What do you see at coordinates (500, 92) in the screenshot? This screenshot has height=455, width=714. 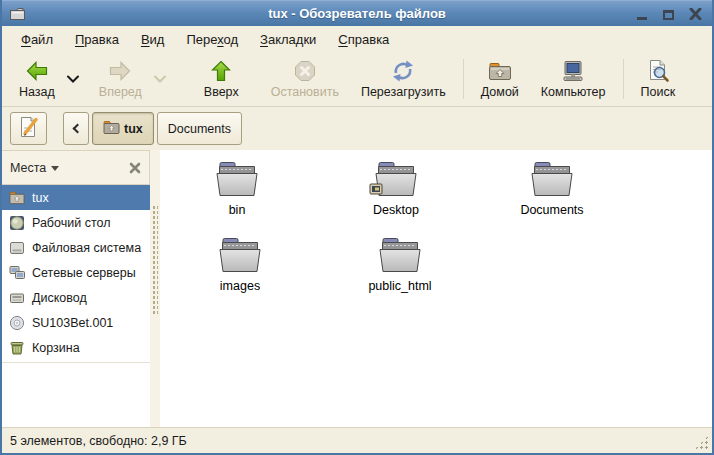 I see `home-label: Домой` at bounding box center [500, 92].